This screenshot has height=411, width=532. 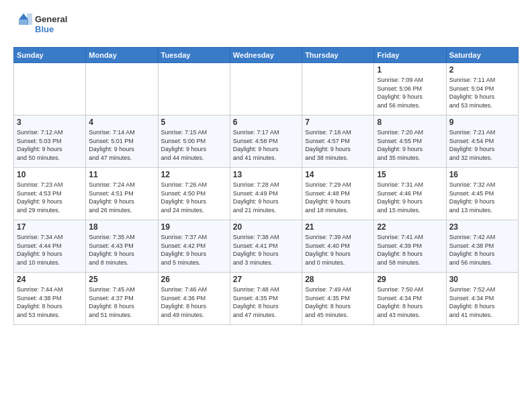 What do you see at coordinates (482, 93) in the screenshot?
I see `day-info: Sunrise: 7:11 AM Sunset: 5:04 PM Dayligh…` at bounding box center [482, 93].